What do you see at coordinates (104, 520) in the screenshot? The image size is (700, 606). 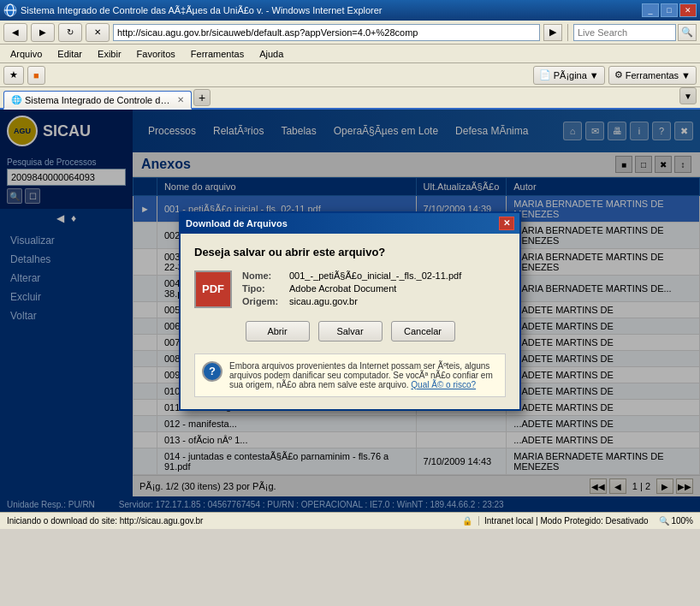 I see `status-url: Iniciando o download do site: http://sic…` at bounding box center [104, 520].